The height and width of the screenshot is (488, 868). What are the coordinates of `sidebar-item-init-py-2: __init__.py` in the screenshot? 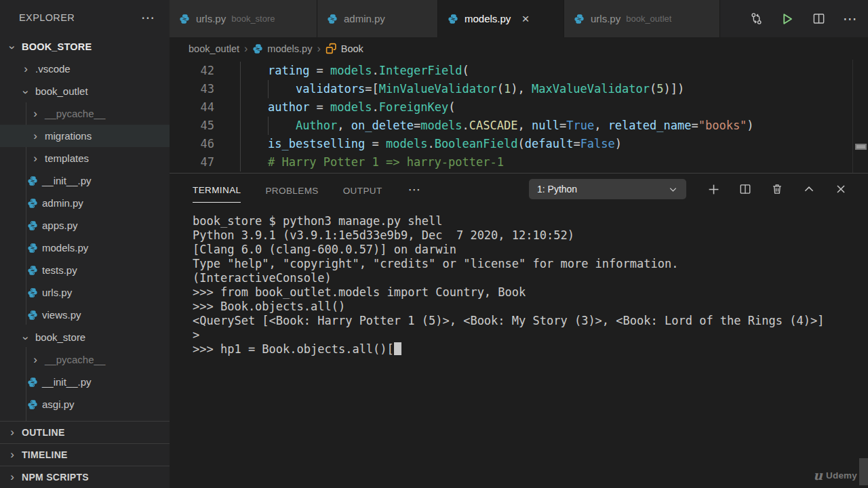 It's located at (85, 382).